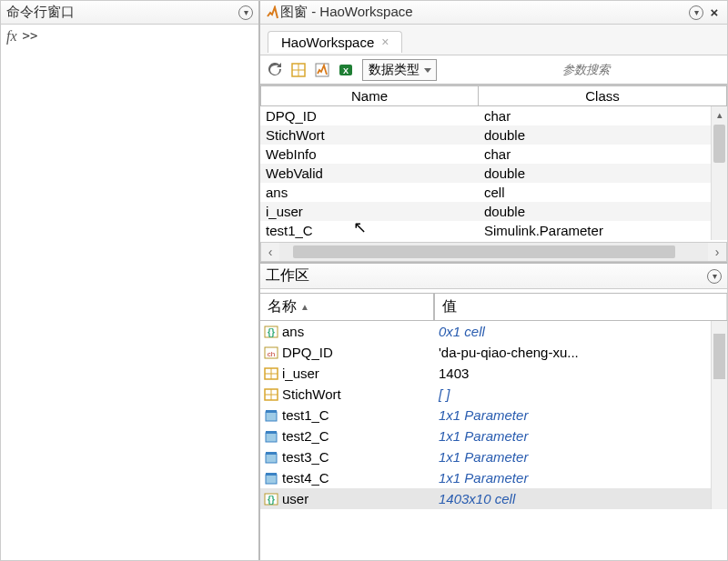 The height and width of the screenshot is (561, 728). I want to click on table-row: i_userdouble, so click(493, 211).